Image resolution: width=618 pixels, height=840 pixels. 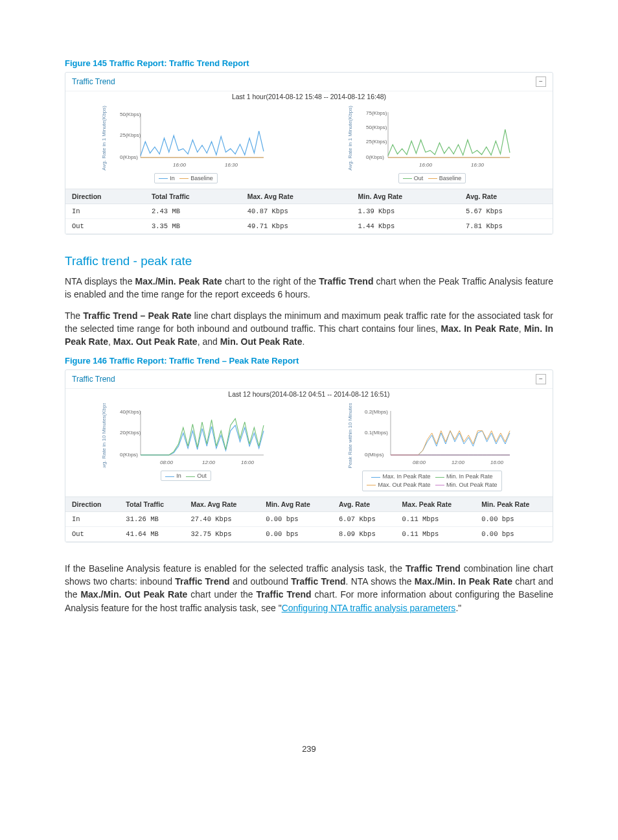 What do you see at coordinates (450, 443) in the screenshot?
I see `chart-146-maxin` at bounding box center [450, 443].